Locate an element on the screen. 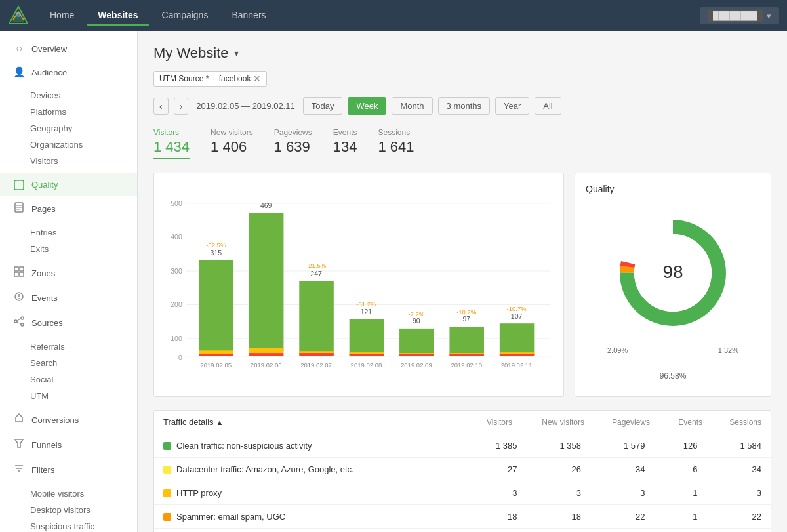 This screenshot has height=532, width=787. date-all-button: All is located at coordinates (548, 106).